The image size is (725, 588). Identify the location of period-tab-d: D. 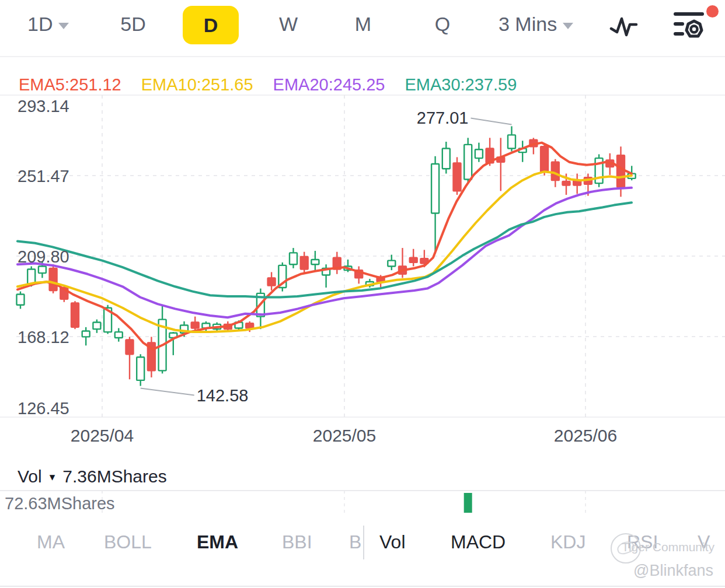
(211, 25).